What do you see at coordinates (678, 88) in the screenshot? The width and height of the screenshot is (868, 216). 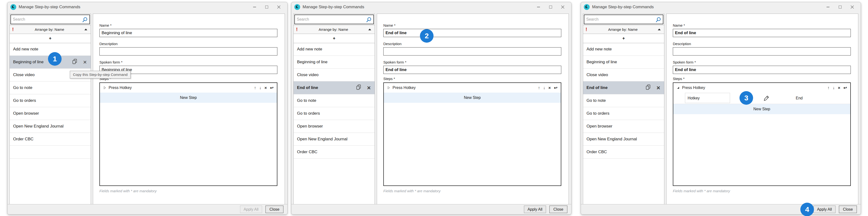 I see `expander-expanded-icon` at bounding box center [678, 88].